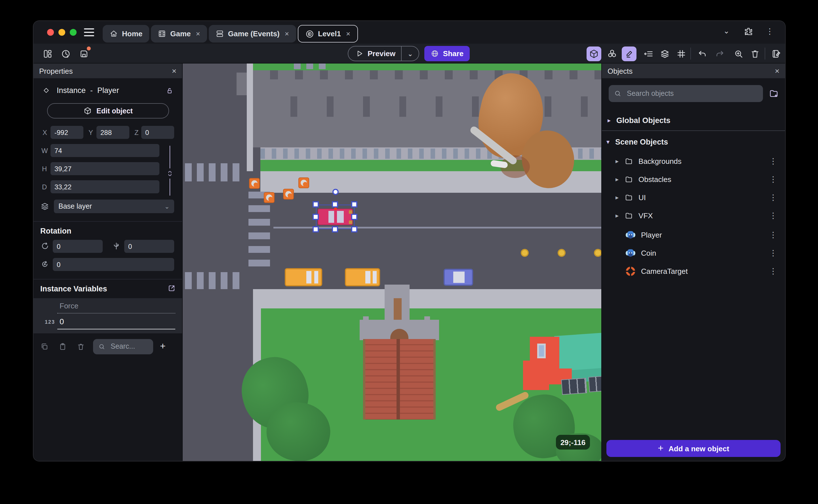  I want to click on tab-game-events: Game (Events) ×, so click(252, 34).